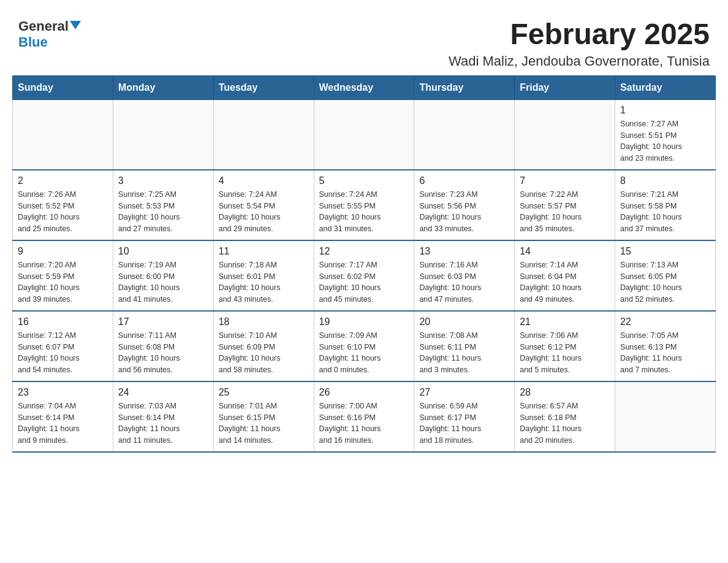 The width and height of the screenshot is (728, 563). Describe the element at coordinates (364, 417) in the screenshot. I see `calendar-day-cell: 26Sunrise: 7:00 AMSunset: 6:16 PMDayligh…` at that location.